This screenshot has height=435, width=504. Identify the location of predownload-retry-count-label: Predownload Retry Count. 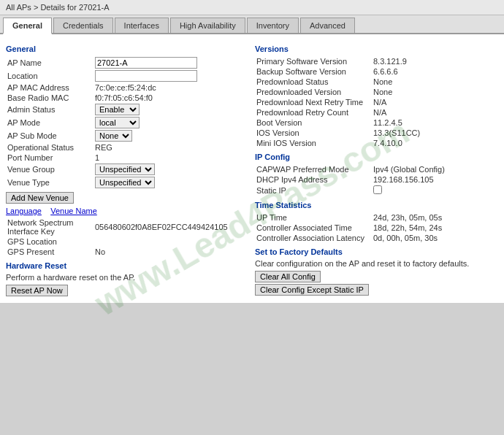
(313, 112).